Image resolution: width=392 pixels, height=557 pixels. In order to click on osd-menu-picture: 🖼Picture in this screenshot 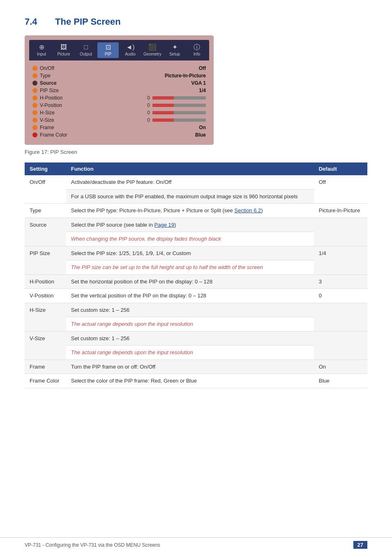, I will do `click(64, 50)`.